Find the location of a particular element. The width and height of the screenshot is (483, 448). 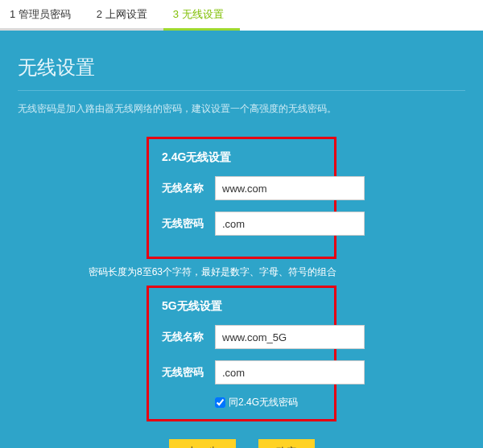

label-sync-password: 同2.4G无线密码 is located at coordinates (263, 402).